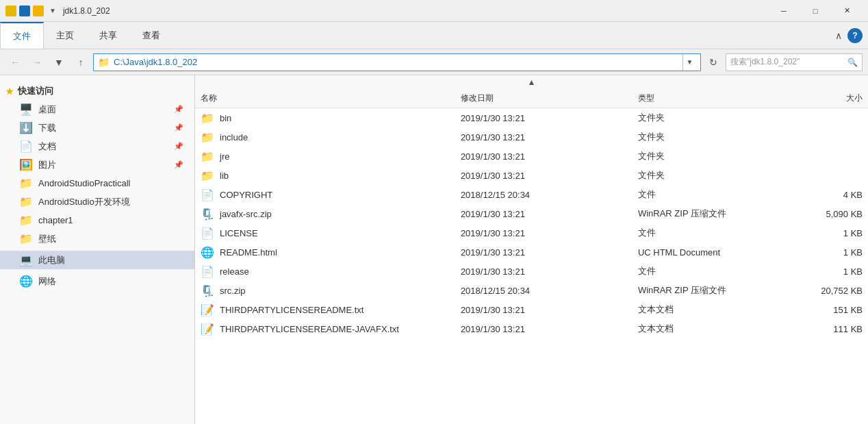  I want to click on txt-icon: 📝, so click(207, 329).